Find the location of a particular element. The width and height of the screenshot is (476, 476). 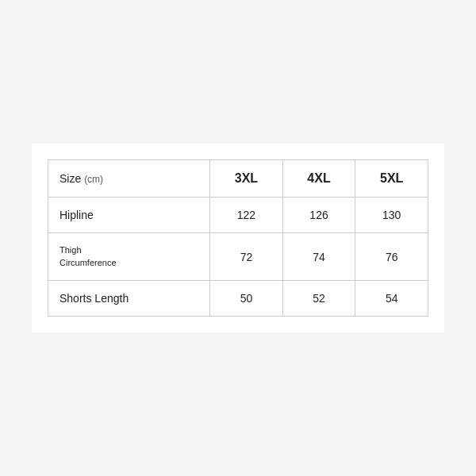

row-0-col2: 126 is located at coordinates (319, 216).